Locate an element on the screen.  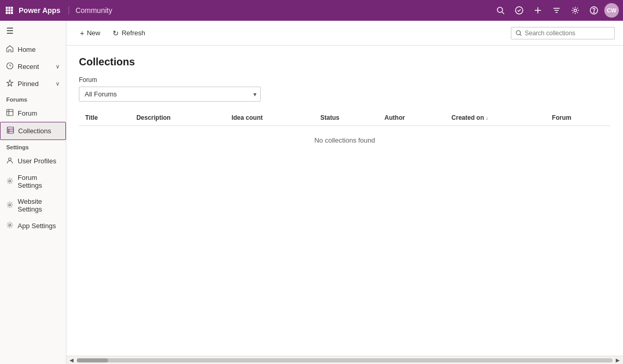
sidebar: ☰ Home Recent ∨ is located at coordinates (33, 192).